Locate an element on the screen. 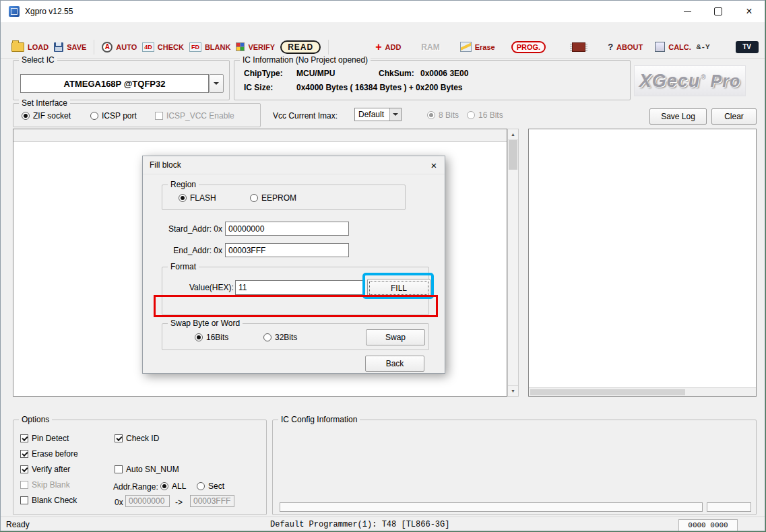 Image resolution: width=766 pixels, height=532 pixels. fill-value-input is located at coordinates (300, 288).